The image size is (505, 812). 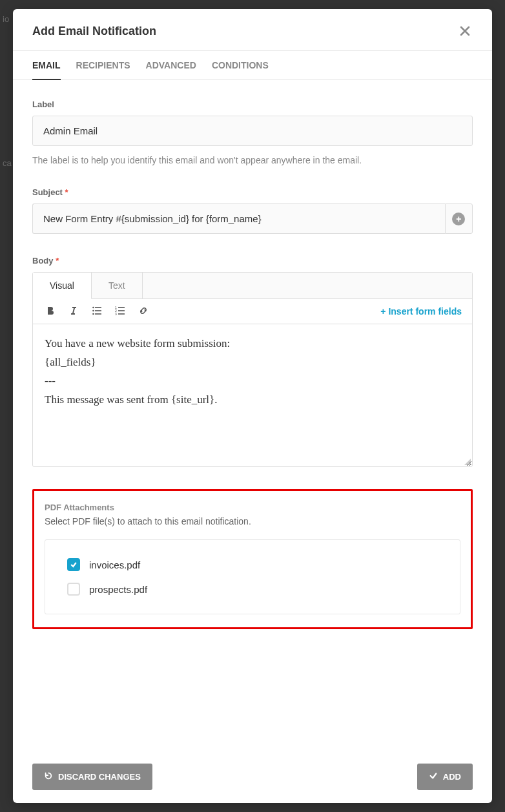 I want to click on bullet-list-icon, so click(x=97, y=311).